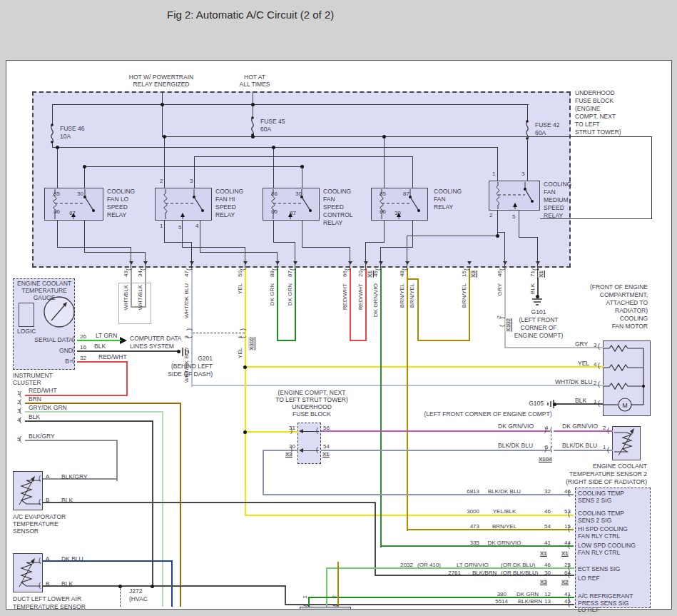 The height and width of the screenshot is (616, 677). I want to click on sensor-pin: A, so click(47, 477).